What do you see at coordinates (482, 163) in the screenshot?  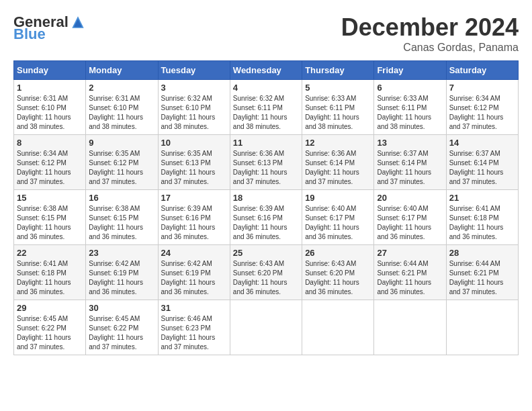 I see `day-14: 14 Sunrise: 6:37 AMSunset: 6:14 PMDaylig…` at bounding box center [482, 163].